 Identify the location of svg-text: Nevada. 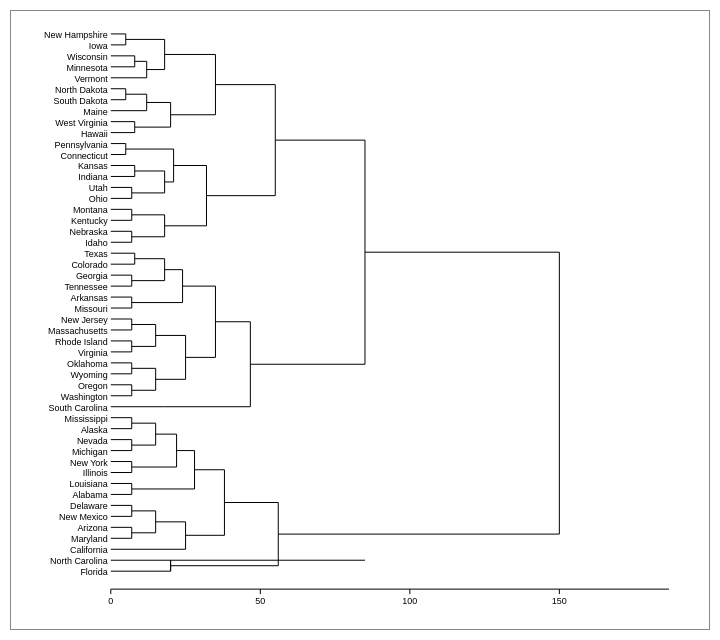
(92, 441).